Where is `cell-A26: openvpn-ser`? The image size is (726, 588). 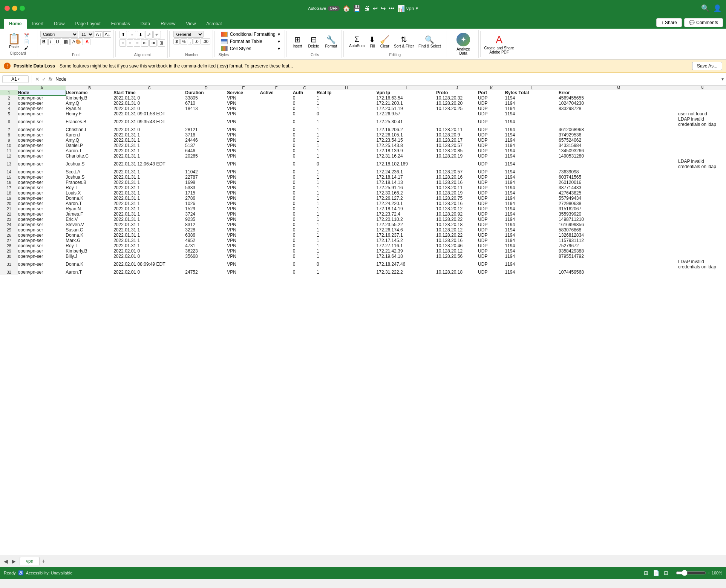 cell-A26: openvpn-ser is located at coordinates (42, 235).